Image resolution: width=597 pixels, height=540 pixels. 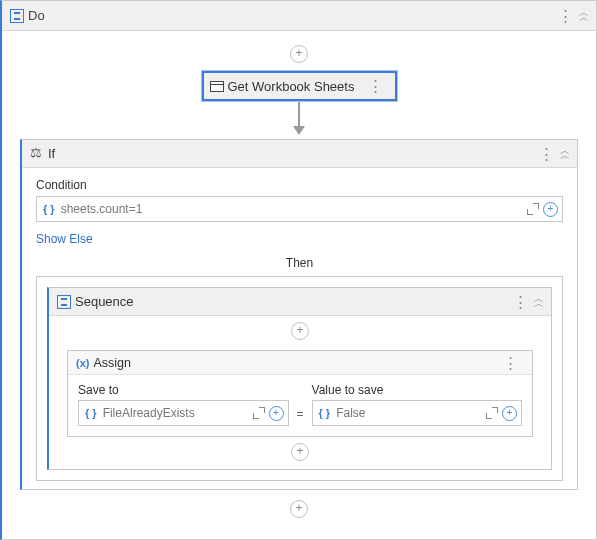 What do you see at coordinates (299, 118) in the screenshot?
I see `flow-arrow` at bounding box center [299, 118].